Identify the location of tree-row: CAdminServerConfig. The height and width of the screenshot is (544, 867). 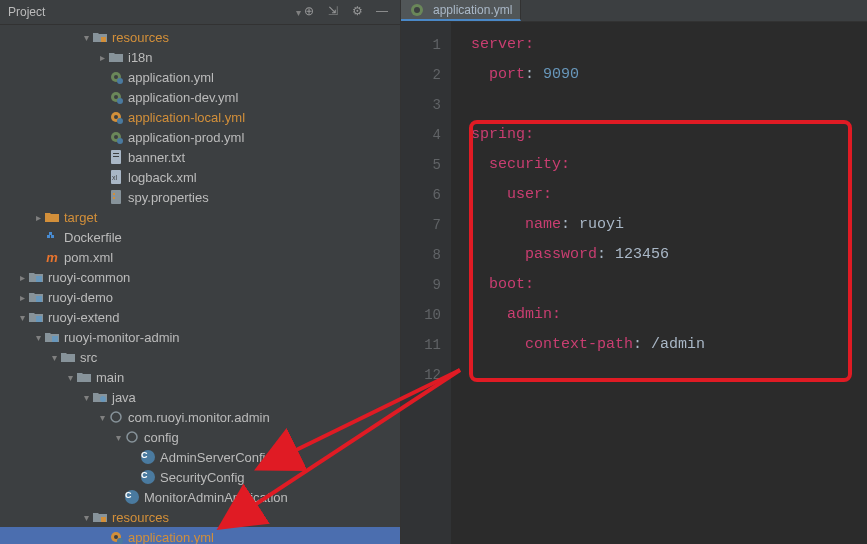
(200, 457).